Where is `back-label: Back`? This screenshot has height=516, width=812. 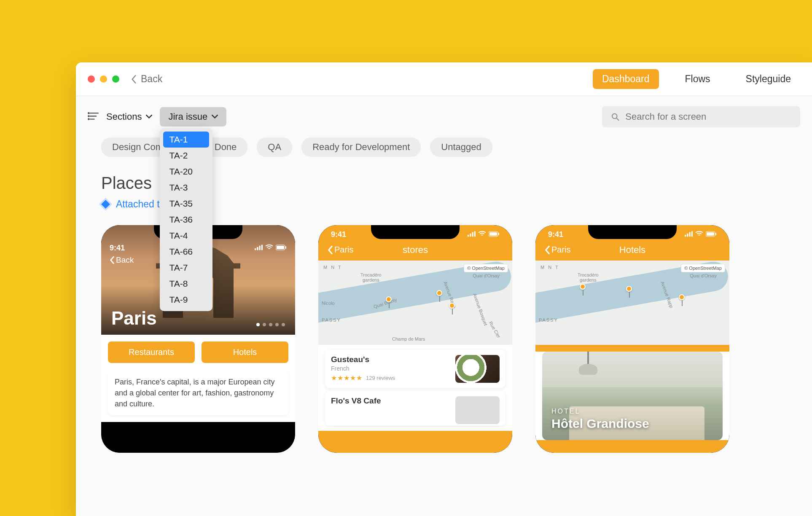
back-label: Back is located at coordinates (152, 79).